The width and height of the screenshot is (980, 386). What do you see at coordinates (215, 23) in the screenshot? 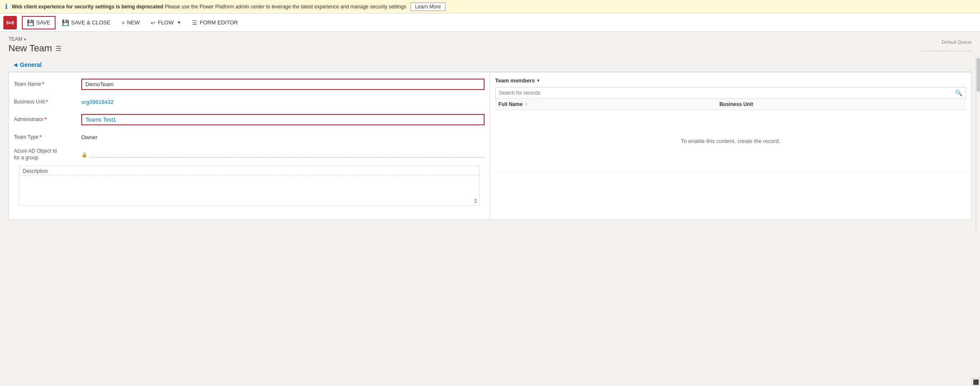
I see `form-editor-button: ☰ FORM EDITOR` at bounding box center [215, 23].